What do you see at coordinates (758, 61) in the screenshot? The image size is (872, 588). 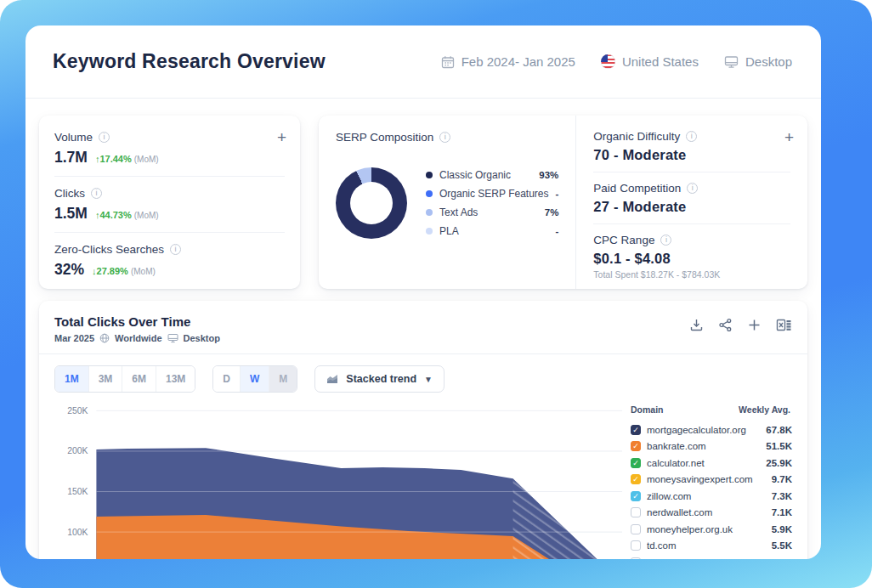 I see `device-filter: Desktop` at bounding box center [758, 61].